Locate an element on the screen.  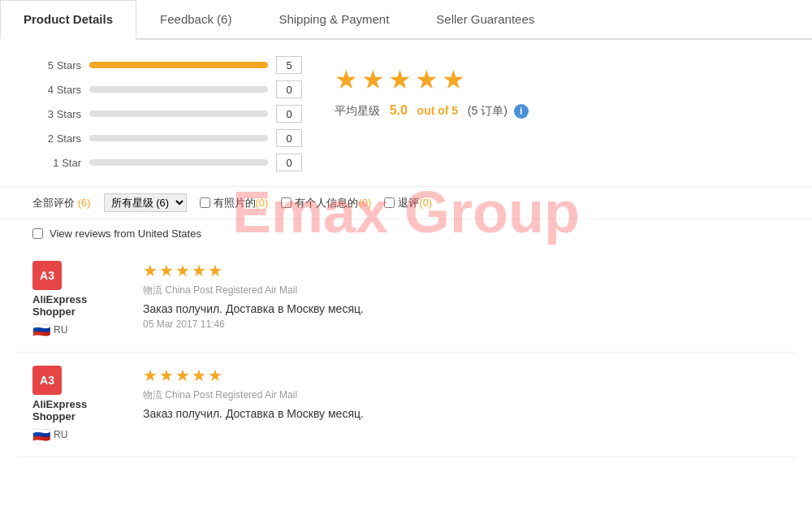
personal-filter-checkbox is located at coordinates (286, 203).